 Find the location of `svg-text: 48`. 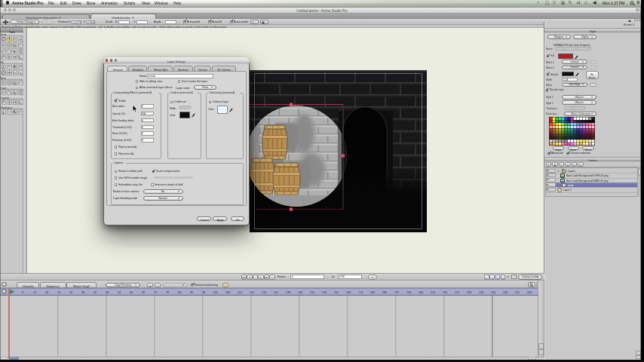

svg-text: 48 is located at coordinates (107, 293).